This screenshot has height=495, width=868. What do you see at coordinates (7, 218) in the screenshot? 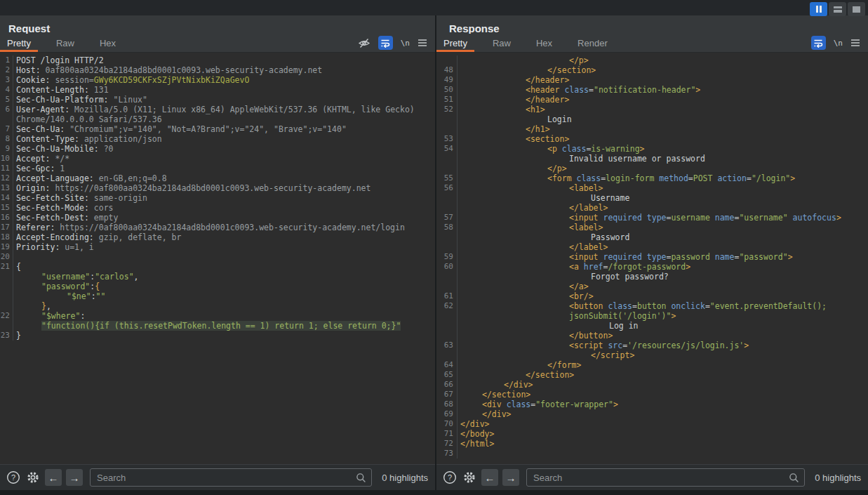
I see `line-number: 16` at bounding box center [7, 218].